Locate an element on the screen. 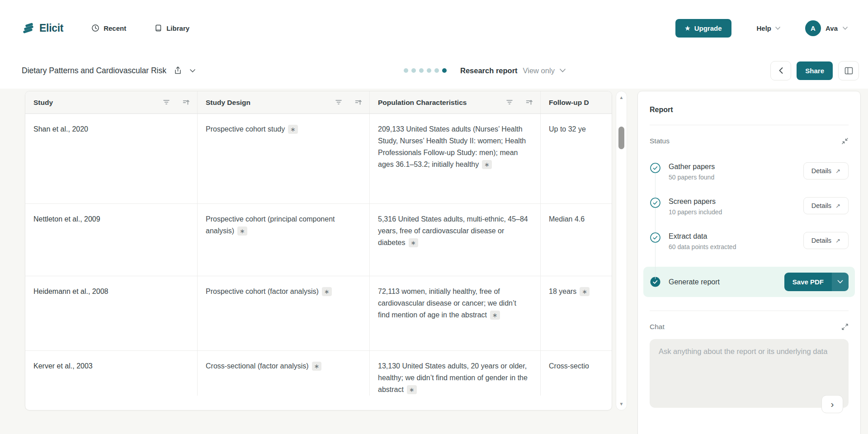 This screenshot has width=868, height=434. star-icon: ★ is located at coordinates (688, 28).